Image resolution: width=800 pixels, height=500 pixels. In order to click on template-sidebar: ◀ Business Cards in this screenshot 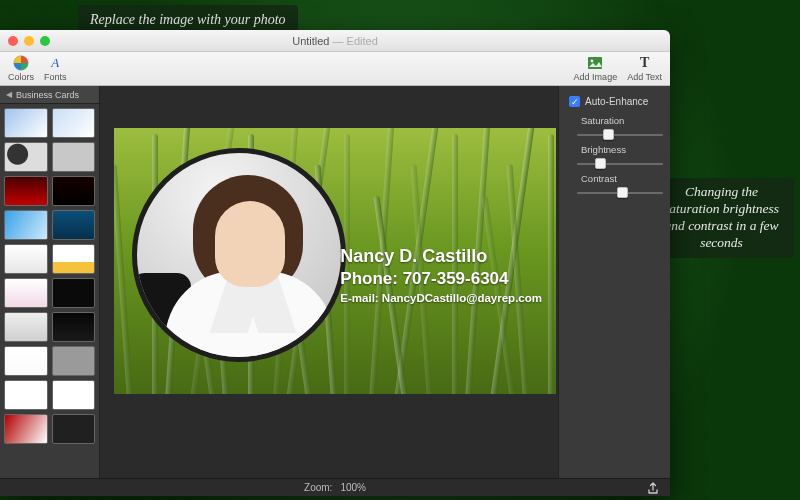, I will do `click(50, 282)`.